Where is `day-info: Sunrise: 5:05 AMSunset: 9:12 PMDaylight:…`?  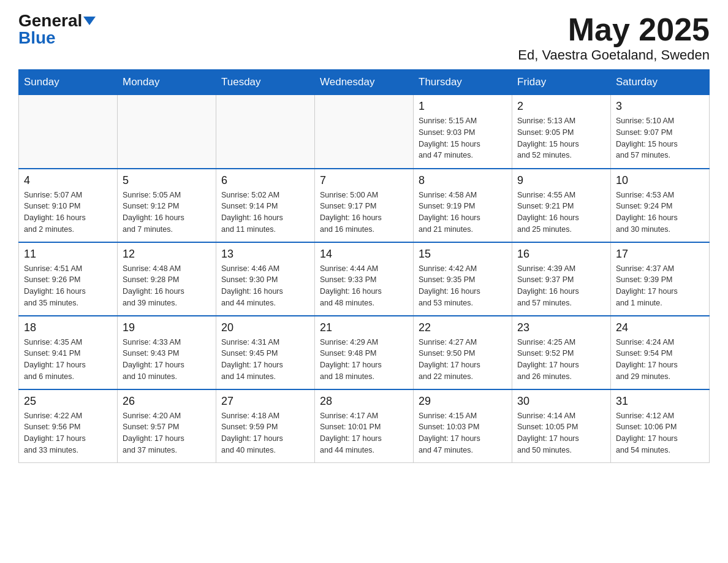
day-info: Sunrise: 5:05 AMSunset: 9:12 PMDaylight:… is located at coordinates (167, 212).